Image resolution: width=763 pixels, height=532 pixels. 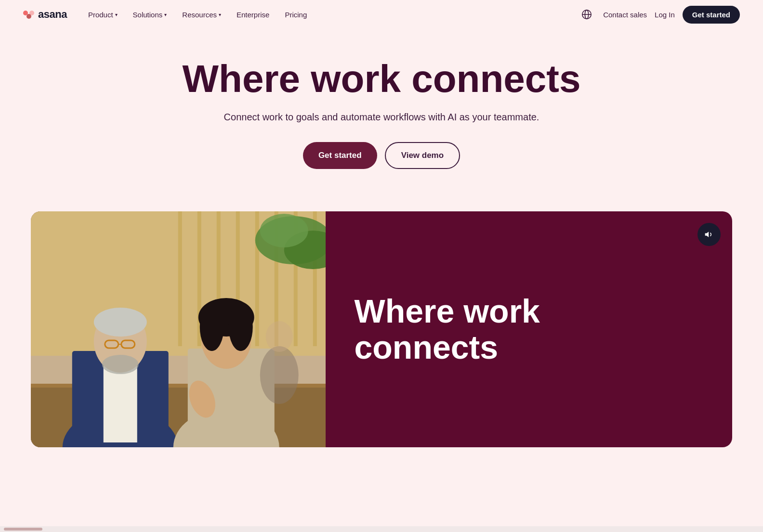 I want to click on nav-links: Product ▾ Solutions ▾ Resources ▾ Enterp…, so click(x=197, y=14).